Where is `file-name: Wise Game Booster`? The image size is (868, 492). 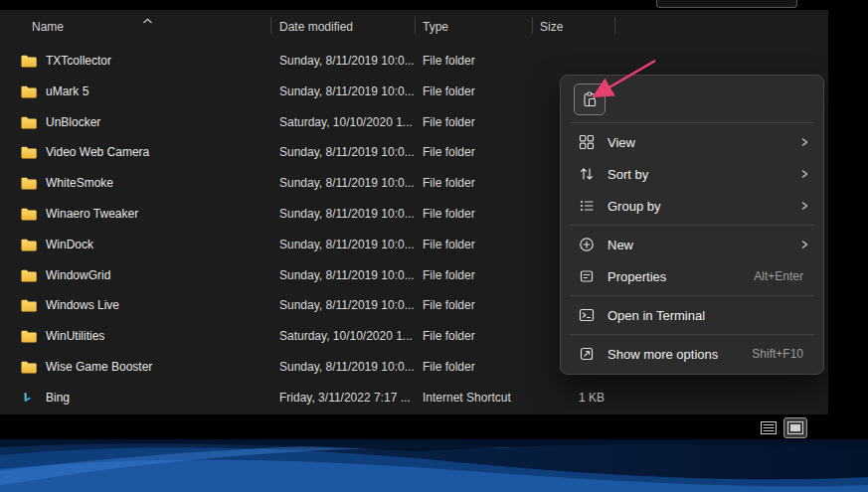
file-name: Wise Game Booster is located at coordinates (99, 367).